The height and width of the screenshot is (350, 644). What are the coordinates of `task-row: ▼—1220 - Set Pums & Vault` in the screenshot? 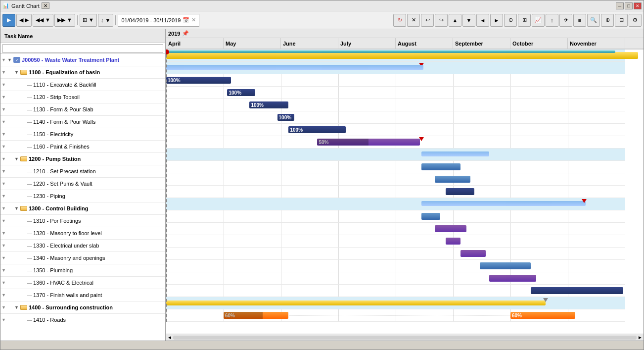 It's located at (83, 184).